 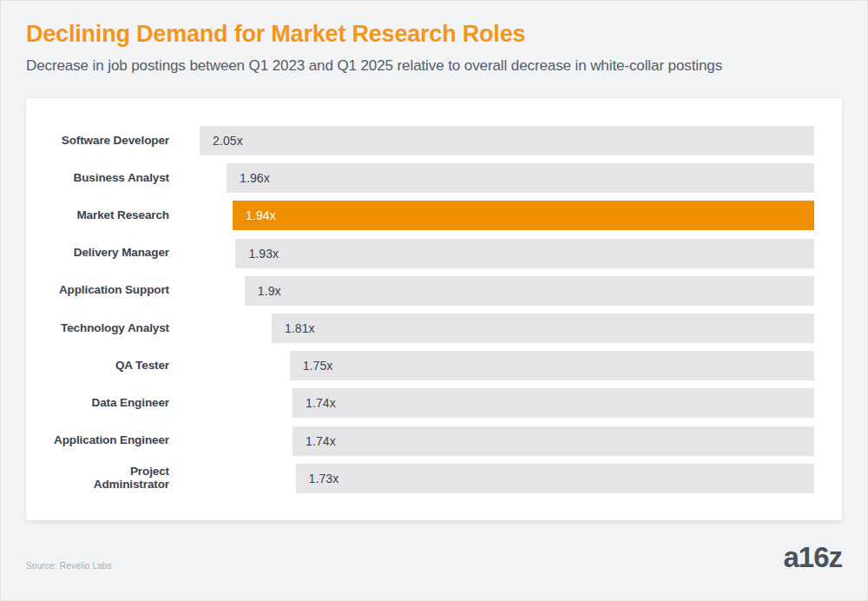 I want to click on page-title: Declining Demand for Market Research Rol…, so click(x=434, y=35).